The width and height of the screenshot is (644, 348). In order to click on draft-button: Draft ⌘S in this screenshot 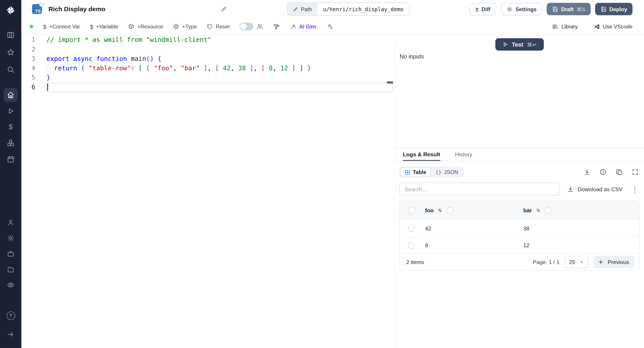, I will do `click(569, 9)`.